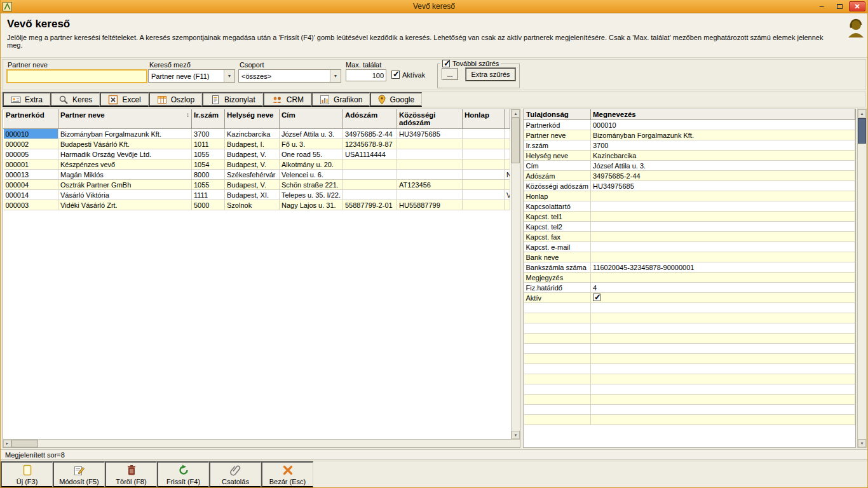  What do you see at coordinates (690, 268) in the screenshot?
I see `detail-row: Bankszámla száma116020045-32345878-90000…` at bounding box center [690, 268].